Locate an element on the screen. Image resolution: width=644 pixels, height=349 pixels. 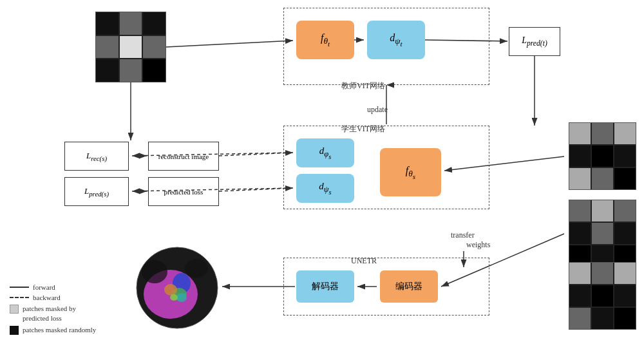
weights-label: weights is located at coordinates (478, 245).